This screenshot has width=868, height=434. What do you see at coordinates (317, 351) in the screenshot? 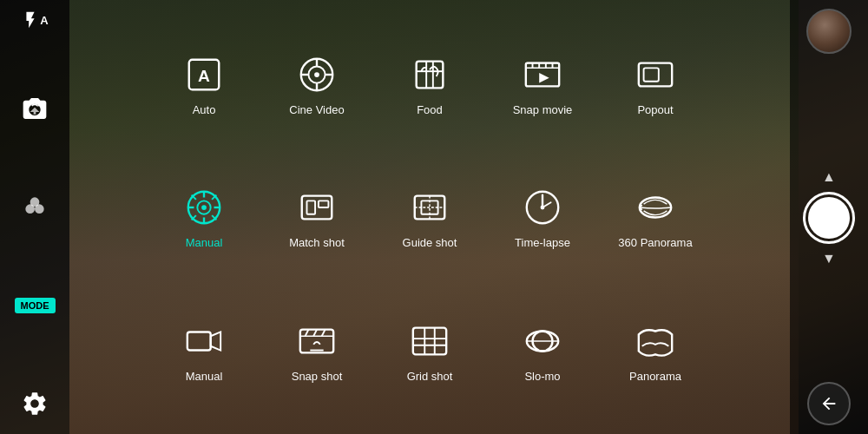
I see `mode-snap-shot: Snap shot` at bounding box center [317, 351].